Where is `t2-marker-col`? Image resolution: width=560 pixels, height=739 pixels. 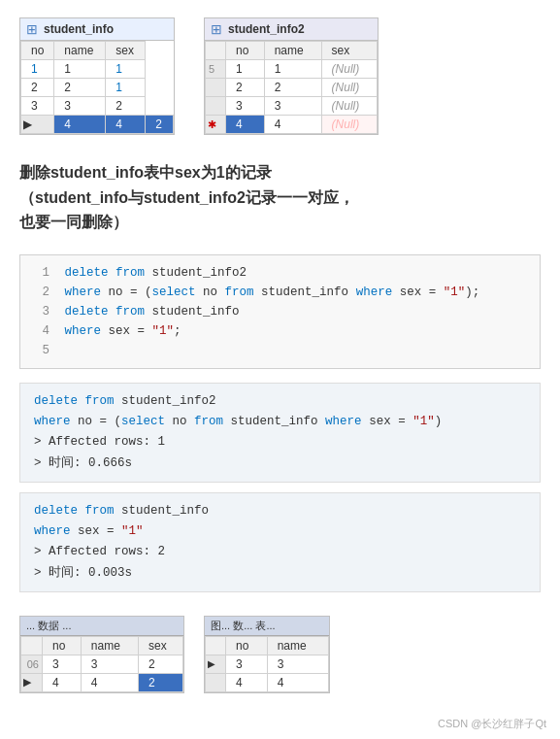 t2-marker-col is located at coordinates (215, 50).